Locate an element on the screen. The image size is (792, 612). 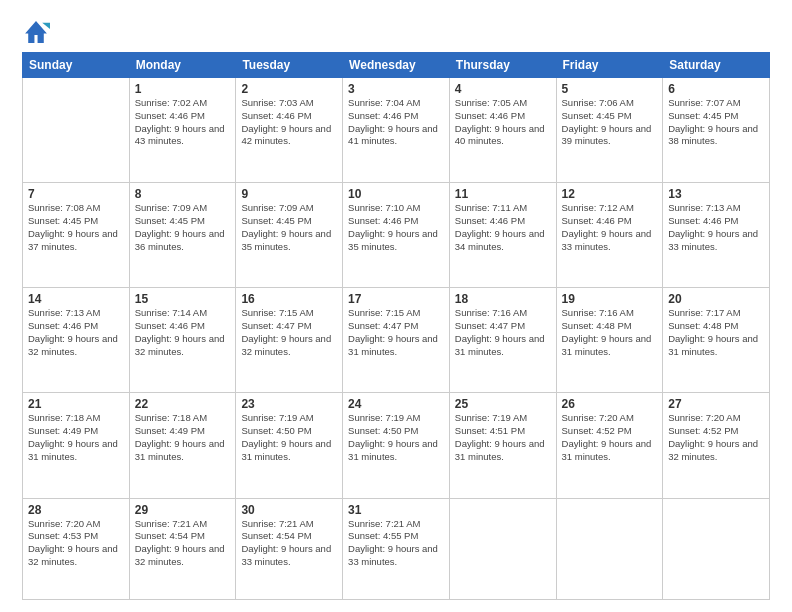
day-number: 6 is located at coordinates (716, 89).